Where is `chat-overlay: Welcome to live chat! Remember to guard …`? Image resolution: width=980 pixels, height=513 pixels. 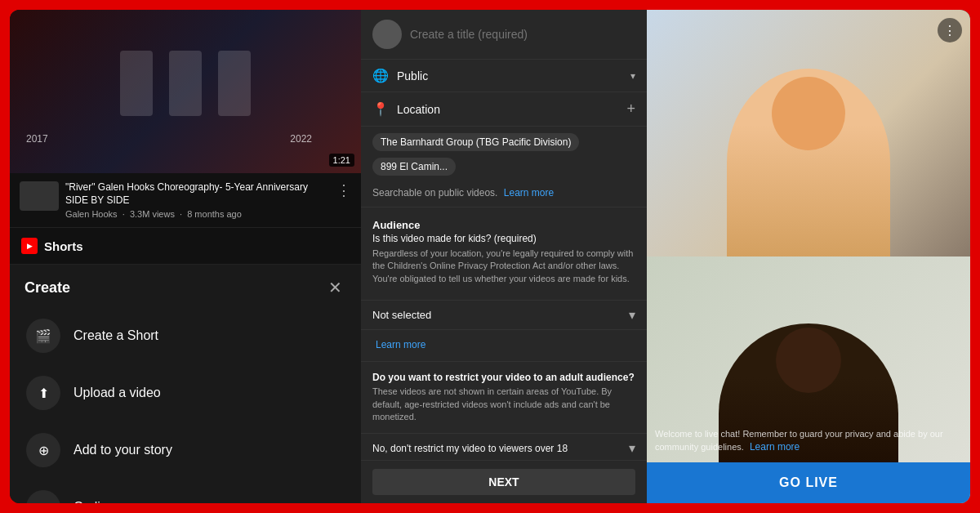
chat-overlay: Welcome to live chat! Remember to guard … is located at coordinates (808, 441).